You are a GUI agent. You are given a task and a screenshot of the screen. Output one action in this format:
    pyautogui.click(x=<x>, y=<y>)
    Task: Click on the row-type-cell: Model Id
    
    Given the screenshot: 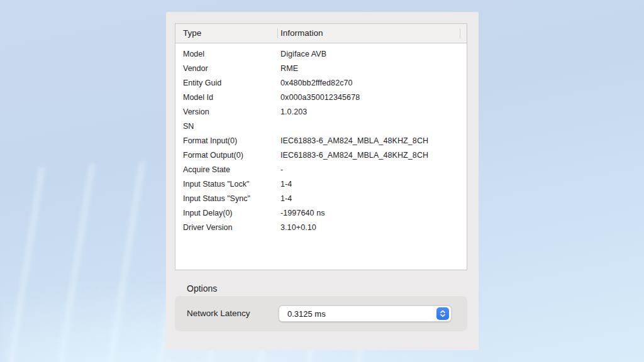 What is the action you would take?
    pyautogui.click(x=198, y=98)
    